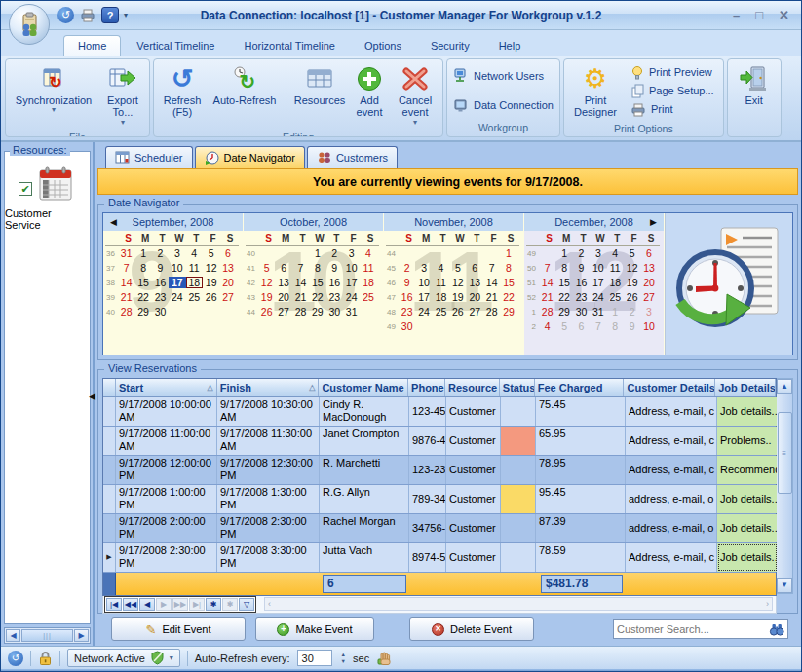 The width and height of the screenshot is (802, 672). What do you see at coordinates (737, 16) in the screenshot?
I see `minimize-button: –` at bounding box center [737, 16].